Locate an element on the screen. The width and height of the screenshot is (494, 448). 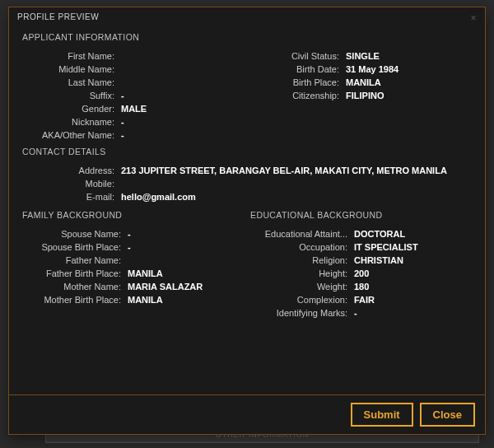
label-religion: Religion: is located at coordinates (301, 261).